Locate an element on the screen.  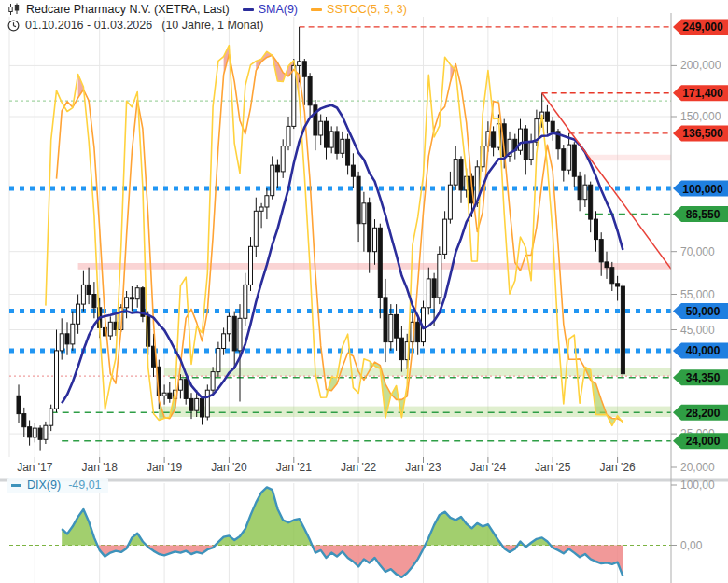
x-tick-label: Jan '26 is located at coordinates (618, 467).